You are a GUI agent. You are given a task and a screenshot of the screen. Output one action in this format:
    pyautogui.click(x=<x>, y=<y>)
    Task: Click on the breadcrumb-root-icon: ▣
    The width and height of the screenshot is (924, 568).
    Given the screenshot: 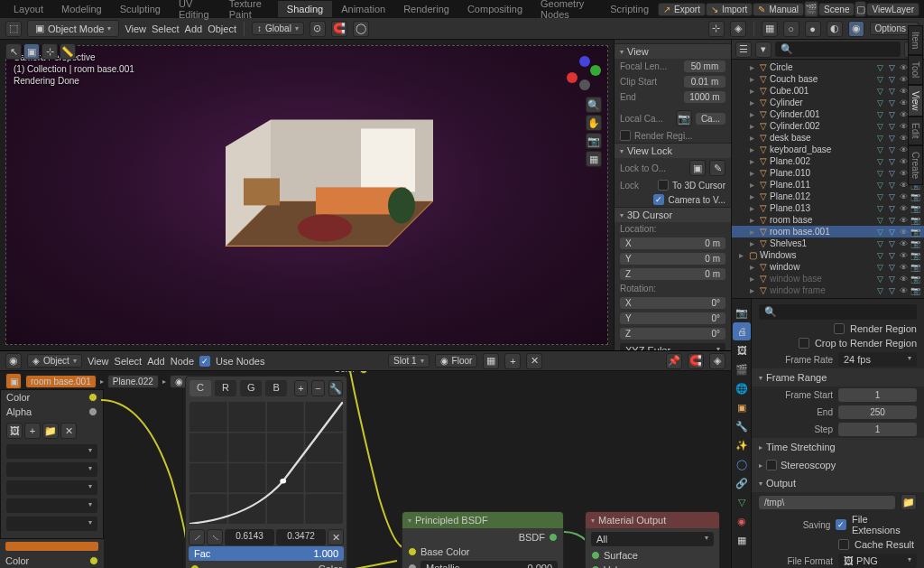 What is the action you would take?
    pyautogui.click(x=14, y=381)
    